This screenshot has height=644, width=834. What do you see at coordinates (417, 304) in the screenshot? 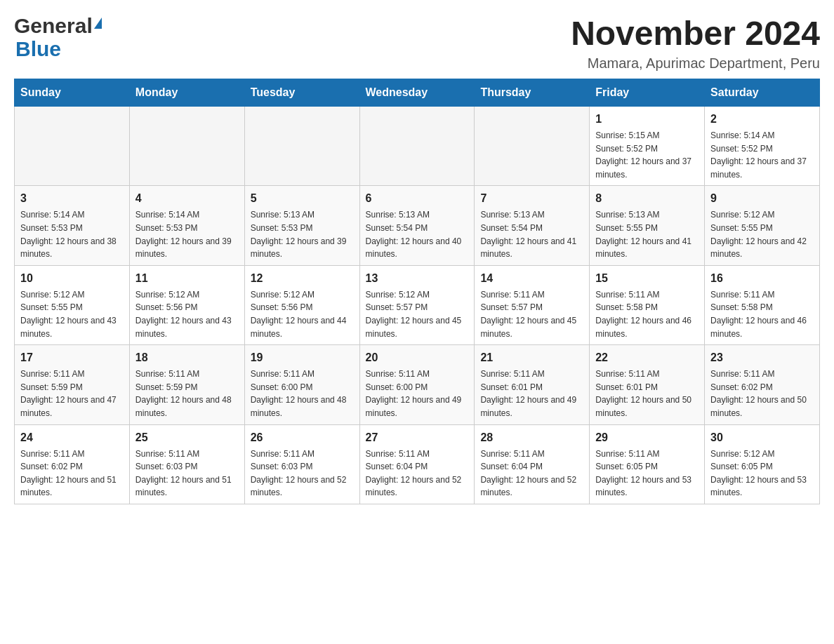
I see `calendar-cell: 13Sunrise: 5:12 AMSunset: 5:57 PMDayligh…` at bounding box center [417, 304].